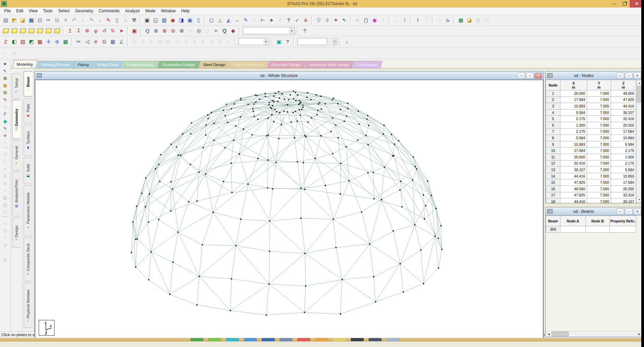 This screenshot has height=347, width=644. Describe the element at coordinates (160, 42) in the screenshot. I see `mx-icon: M` at that location.